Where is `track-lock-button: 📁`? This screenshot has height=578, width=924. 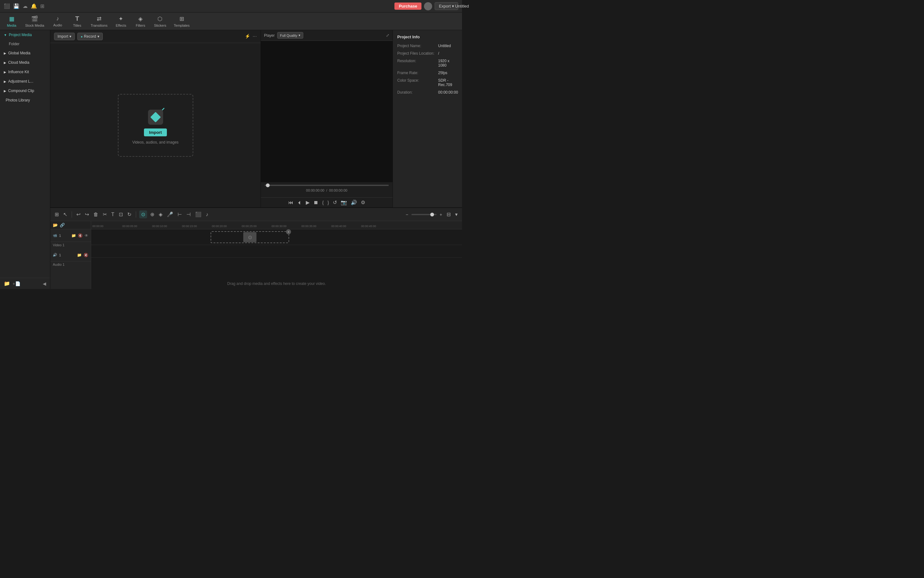 track-lock-button: 📁 is located at coordinates (74, 235).